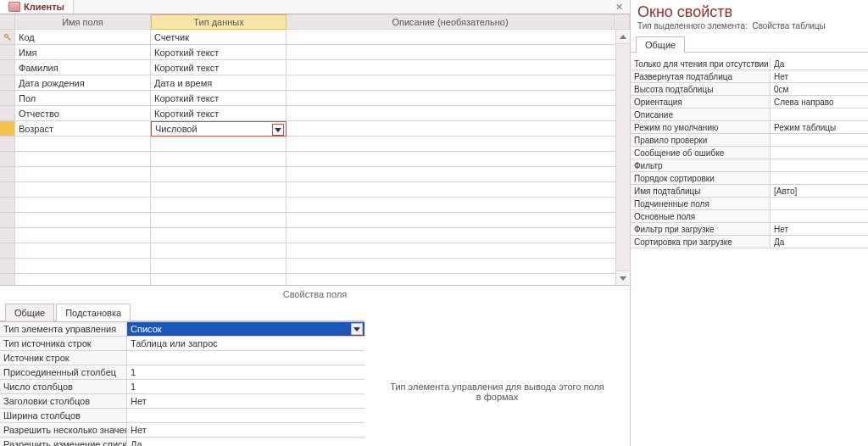 The height and width of the screenshot is (446, 868). Describe the element at coordinates (182, 431) in the screenshot. I see `property-row: Разрешить несколько значенийНет` at that location.